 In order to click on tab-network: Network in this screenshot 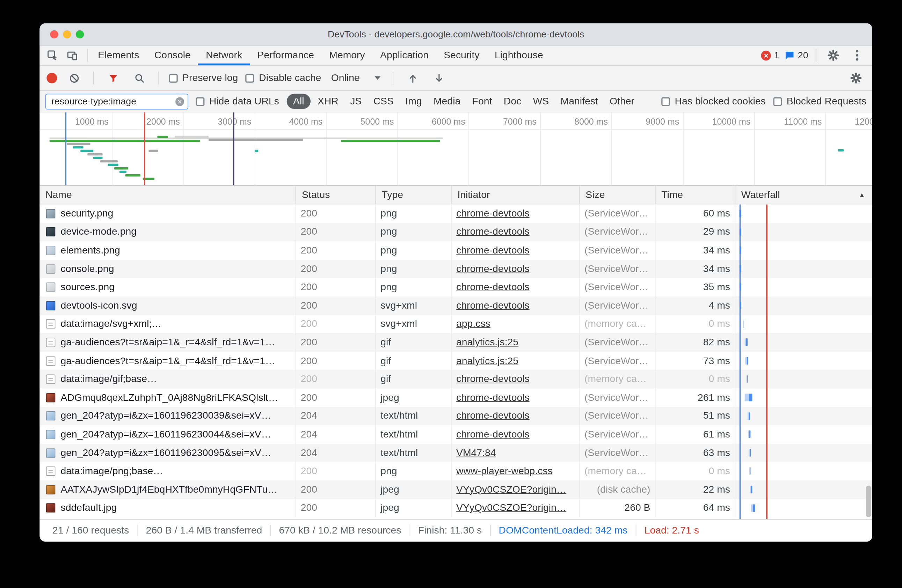, I will do `click(224, 55)`.